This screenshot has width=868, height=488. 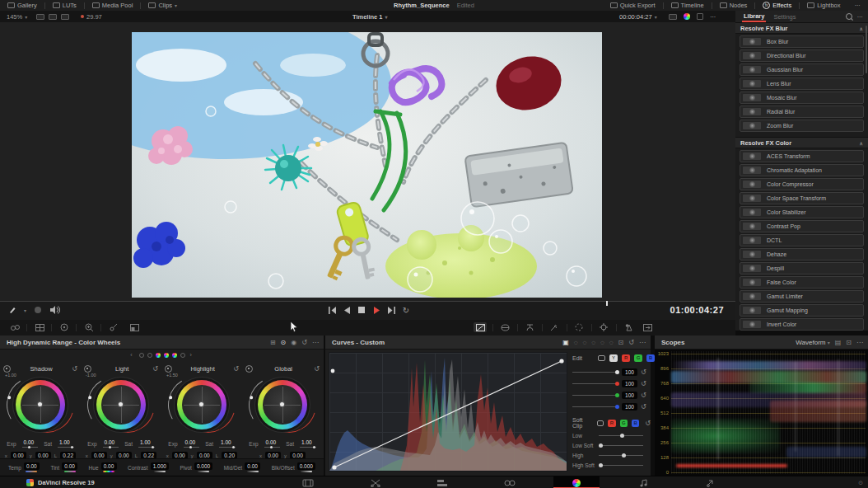 I want to click on tab-library: Library, so click(x=754, y=16).